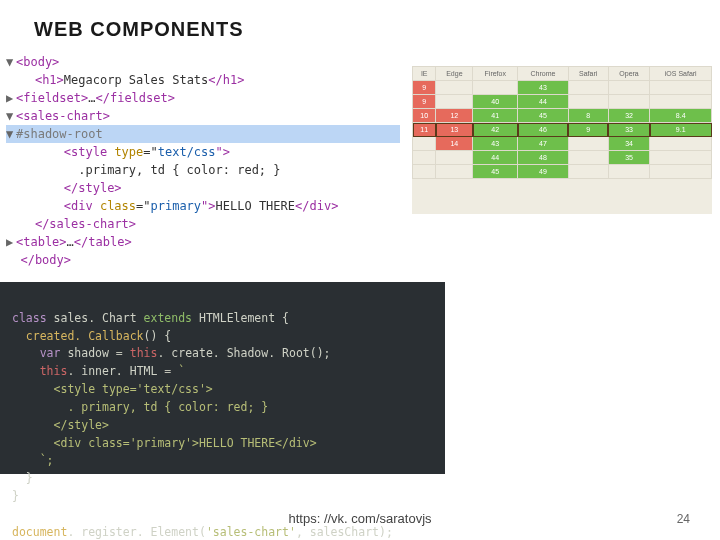 The height and width of the screenshot is (540, 720). What do you see at coordinates (226, 80) in the screenshot?
I see `tag-h1-close: </h1>` at bounding box center [226, 80].